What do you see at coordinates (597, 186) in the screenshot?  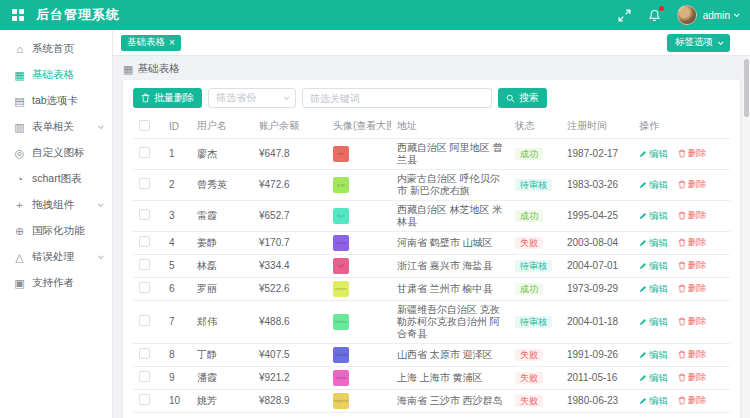 I see `cell-register-date: 1983-03-26` at bounding box center [597, 186].